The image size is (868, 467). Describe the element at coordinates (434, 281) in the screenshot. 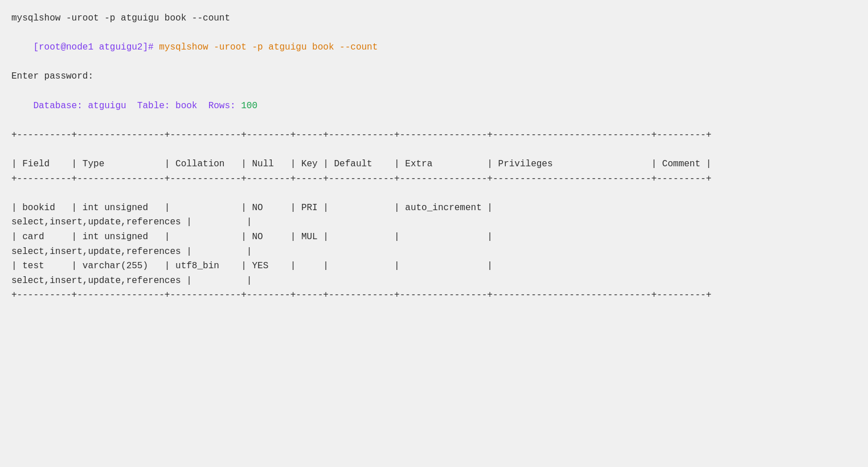

I see `row-test-2: select,insert,update,references | |` at that location.